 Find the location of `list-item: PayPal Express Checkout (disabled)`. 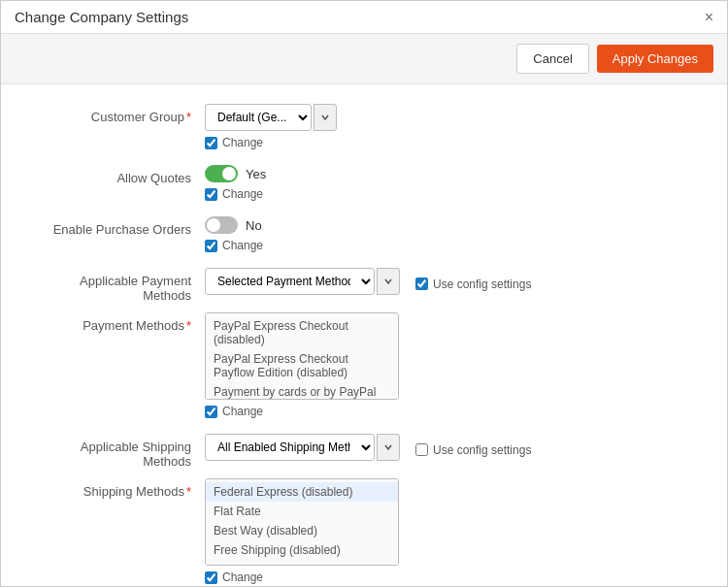

list-item: PayPal Express Checkout (disabled) is located at coordinates (302, 333).